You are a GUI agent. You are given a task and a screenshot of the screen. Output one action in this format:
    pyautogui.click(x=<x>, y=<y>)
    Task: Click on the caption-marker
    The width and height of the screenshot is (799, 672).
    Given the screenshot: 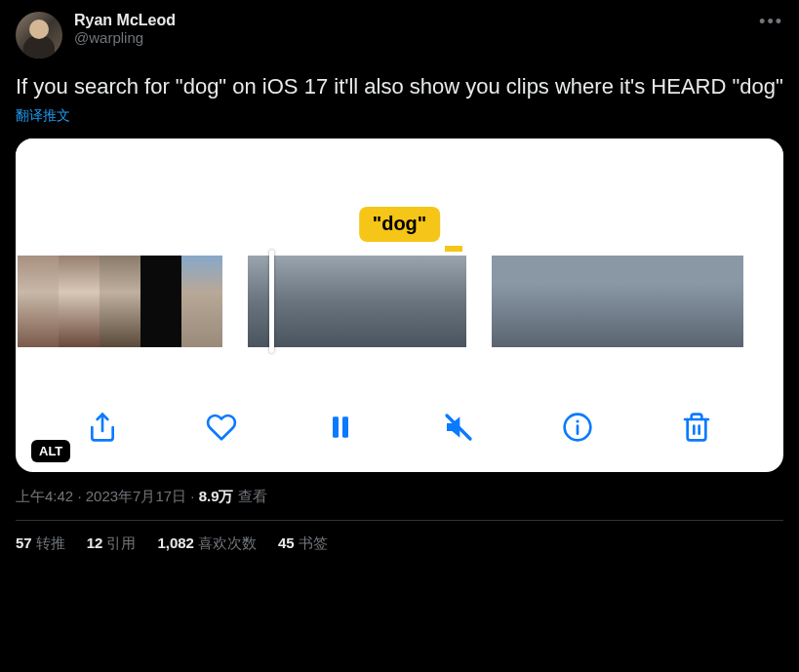 What is the action you would take?
    pyautogui.click(x=454, y=249)
    